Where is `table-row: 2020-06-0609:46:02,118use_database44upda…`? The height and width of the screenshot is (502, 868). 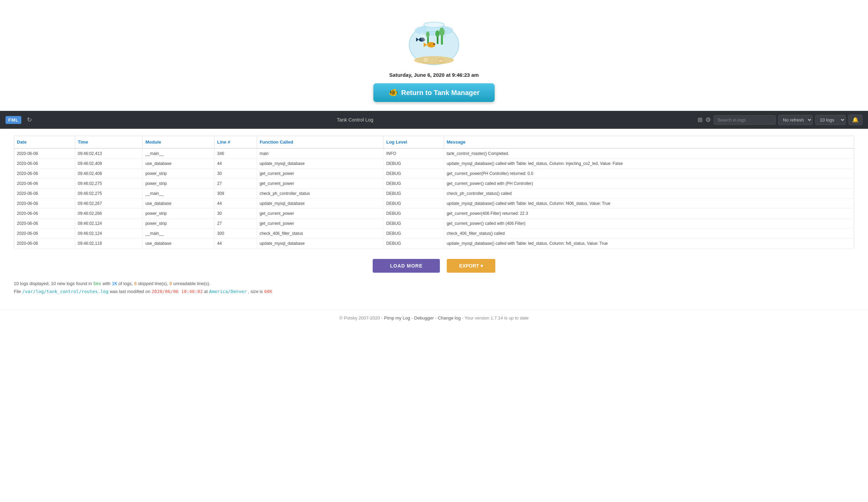
table-row: 2020-06-0609:46:02,118use_database44upda… is located at coordinates (434, 244).